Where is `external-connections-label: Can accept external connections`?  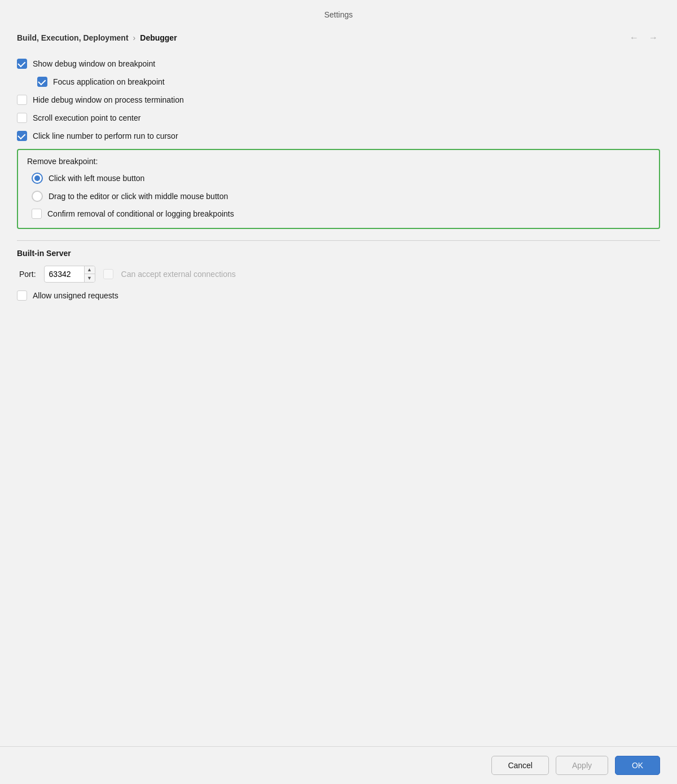
external-connections-label: Can accept external connections is located at coordinates (178, 274).